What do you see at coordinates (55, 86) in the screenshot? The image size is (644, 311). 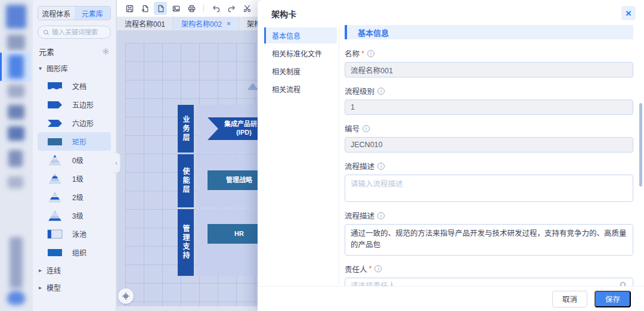 I see `document-shape-icon` at bounding box center [55, 86].